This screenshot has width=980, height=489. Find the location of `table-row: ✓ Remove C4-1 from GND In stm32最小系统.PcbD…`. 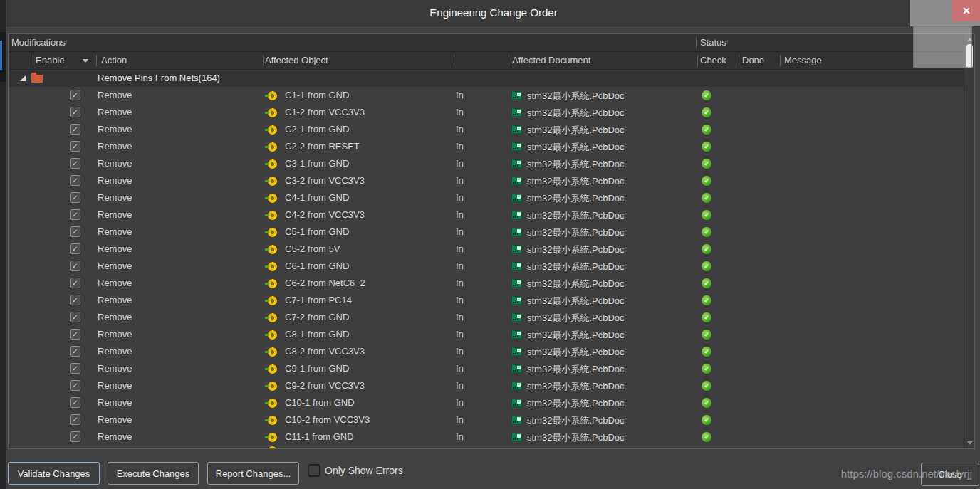

table-row: ✓ Remove C4-1 from GND In stm32最小系统.PcbD… is located at coordinates (486, 198).